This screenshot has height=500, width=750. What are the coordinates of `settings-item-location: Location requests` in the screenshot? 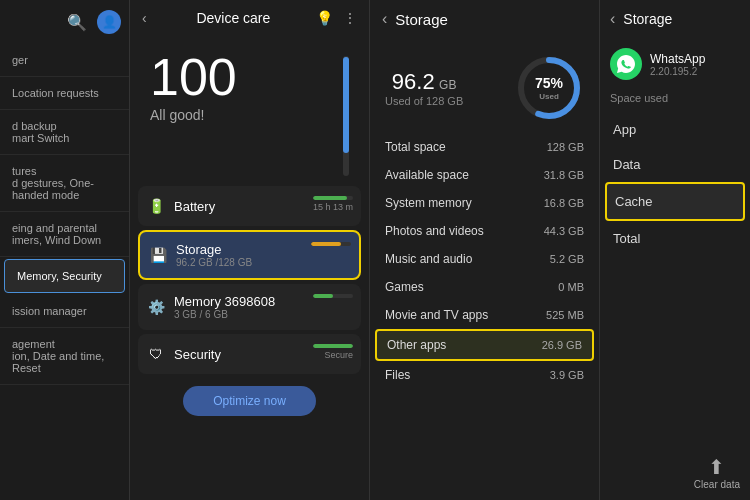 It's located at (64, 94).